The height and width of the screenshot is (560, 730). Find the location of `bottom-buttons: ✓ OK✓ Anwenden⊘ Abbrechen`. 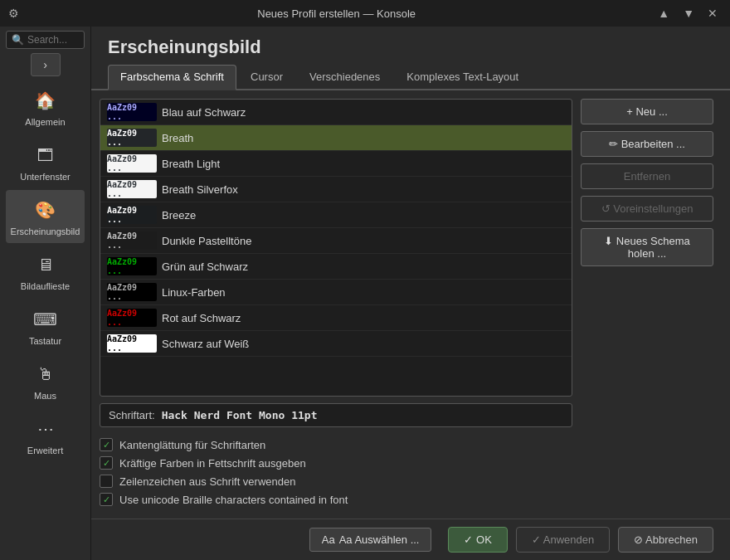

bottom-buttons: ✓ OK✓ Anwenden⊘ Abbrechen is located at coordinates (581, 539).